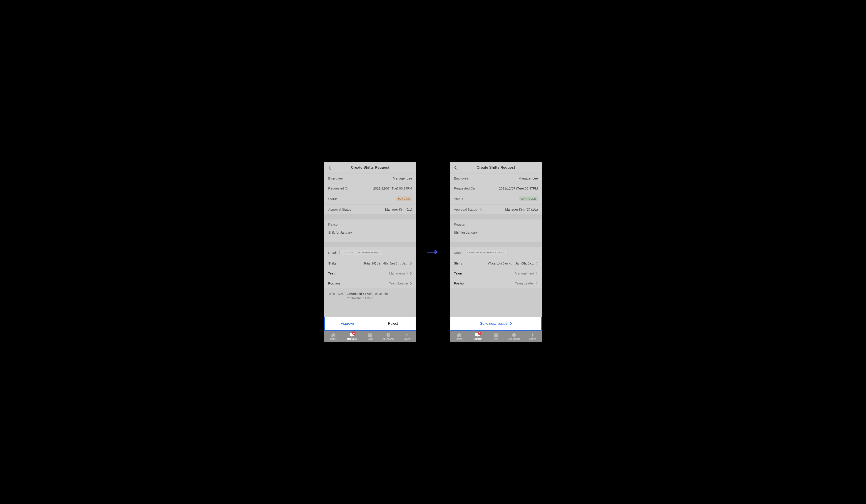  What do you see at coordinates (404, 199) in the screenshot?
I see `status-badge-pending: PENDING` at bounding box center [404, 199].